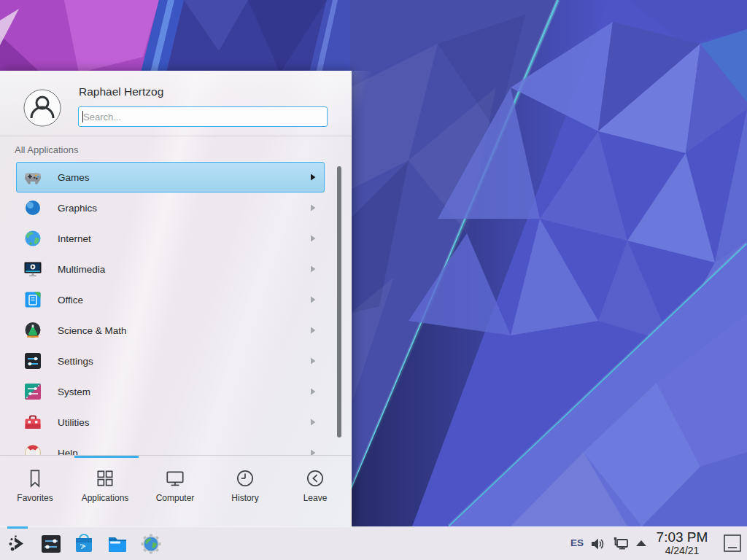 The image size is (747, 560). I want to click on tab-favorites: Favorites, so click(35, 492).